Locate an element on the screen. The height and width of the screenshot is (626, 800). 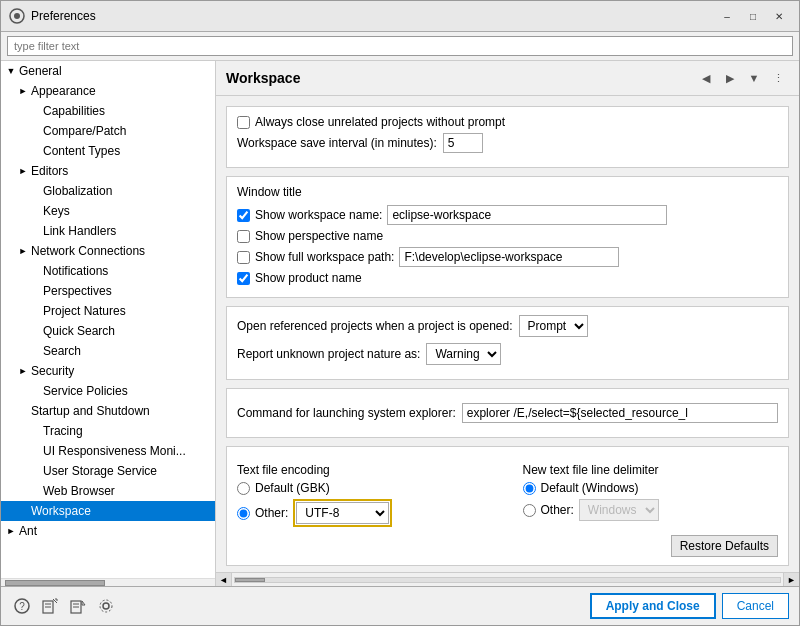
more-button: ⋮ is located at coordinates (778, 78).